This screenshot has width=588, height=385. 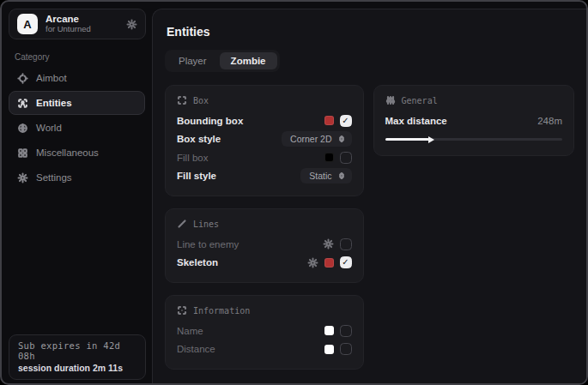 I want to click on box-section-title: Box, so click(x=201, y=101).